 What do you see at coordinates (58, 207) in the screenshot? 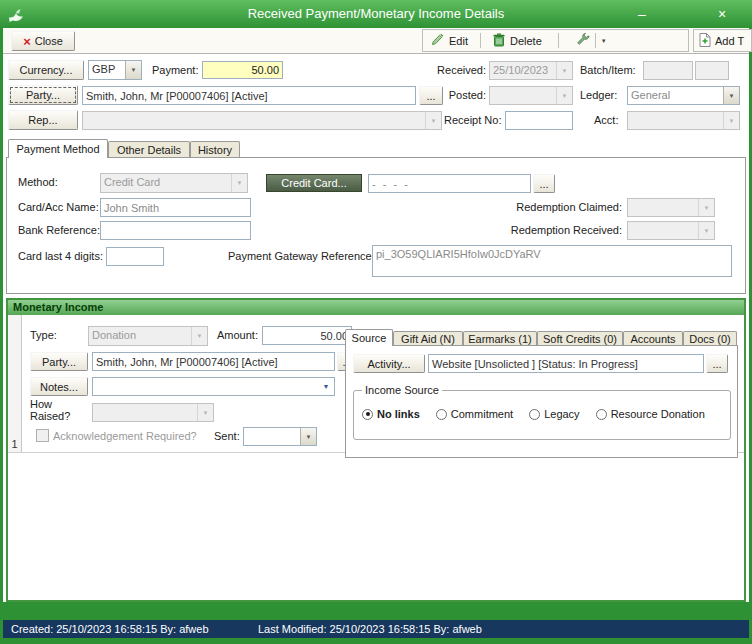
I see `card-acc-name-label: Card/Acc Name:` at bounding box center [58, 207].